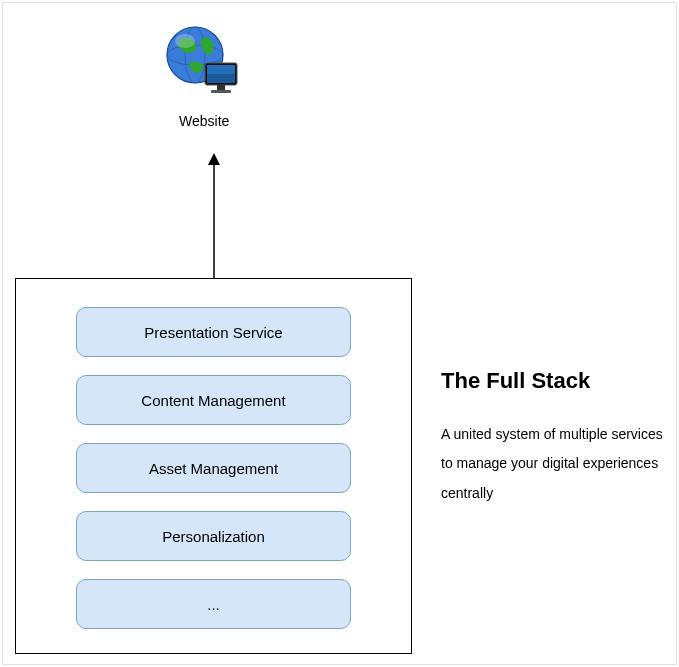 The width and height of the screenshot is (679, 667). Describe the element at coordinates (554, 438) in the screenshot. I see `aside-text: The Full Stack A united system of multip…` at that location.